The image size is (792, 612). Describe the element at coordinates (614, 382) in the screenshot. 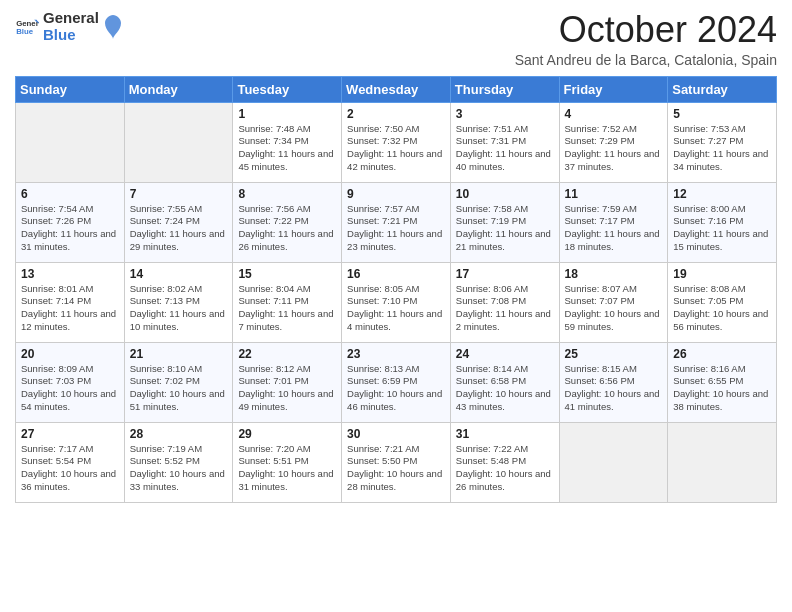

I see `calendar-cell: 25Sunrise: 8:15 AMSunset: 6:56 PMDayligh…` at that location.